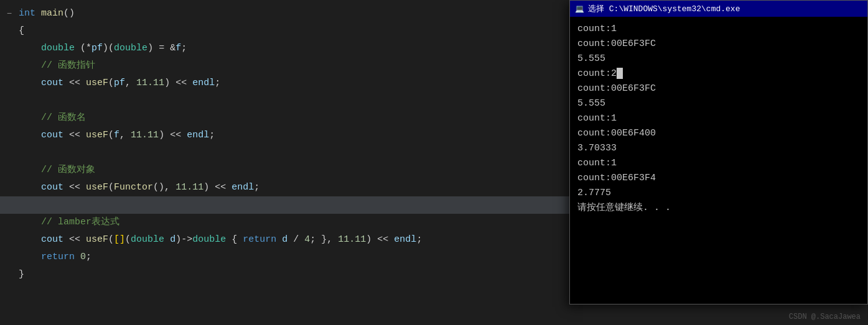 Image resolution: width=868 pixels, height=325 pixels. Describe the element at coordinates (719, 208) in the screenshot. I see `cmd-output-line-13: 请按任意键继续. . .` at that location.